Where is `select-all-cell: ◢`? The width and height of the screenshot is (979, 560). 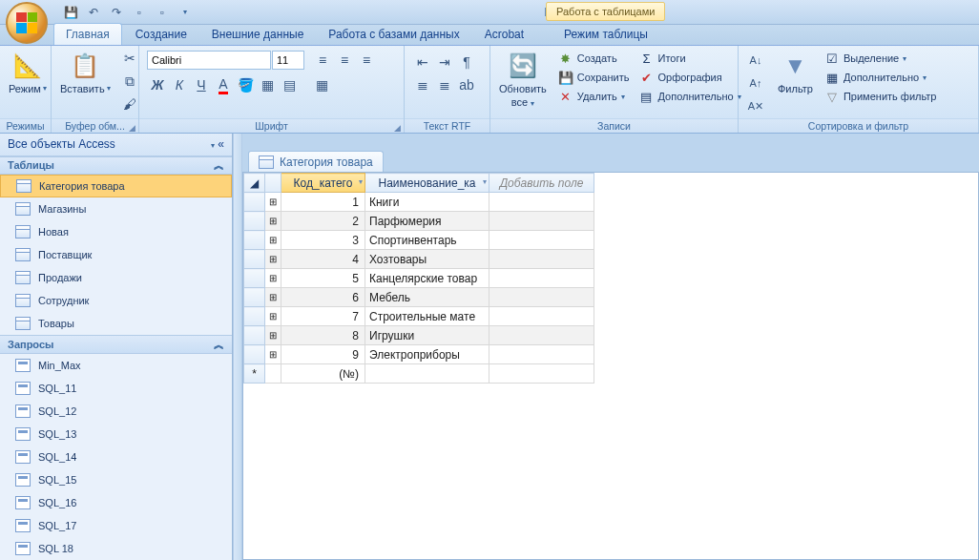 select-all-cell: ◢ is located at coordinates (255, 183).